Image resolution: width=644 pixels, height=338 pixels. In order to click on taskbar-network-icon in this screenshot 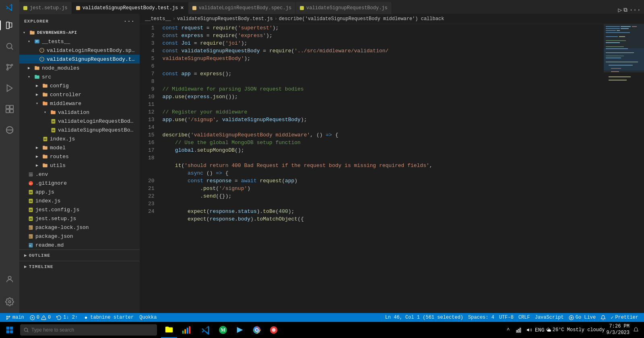, I will do `click(519, 330)`.